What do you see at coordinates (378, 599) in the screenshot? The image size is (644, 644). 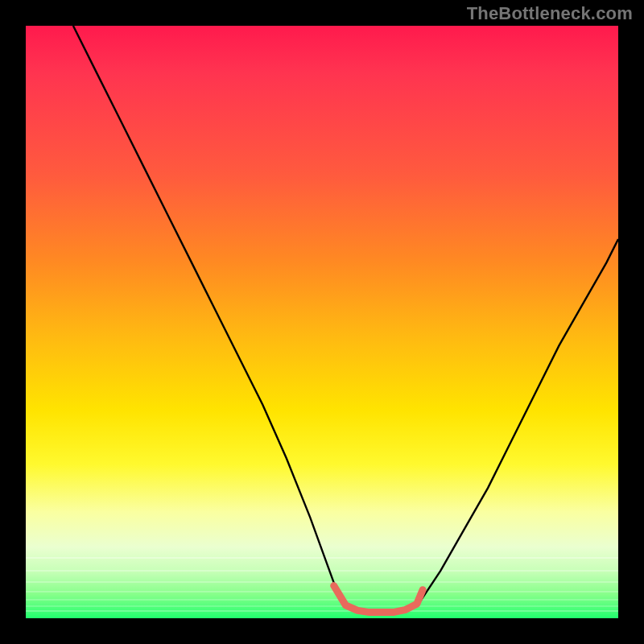 I see `trough-highlight-path` at bounding box center [378, 599].